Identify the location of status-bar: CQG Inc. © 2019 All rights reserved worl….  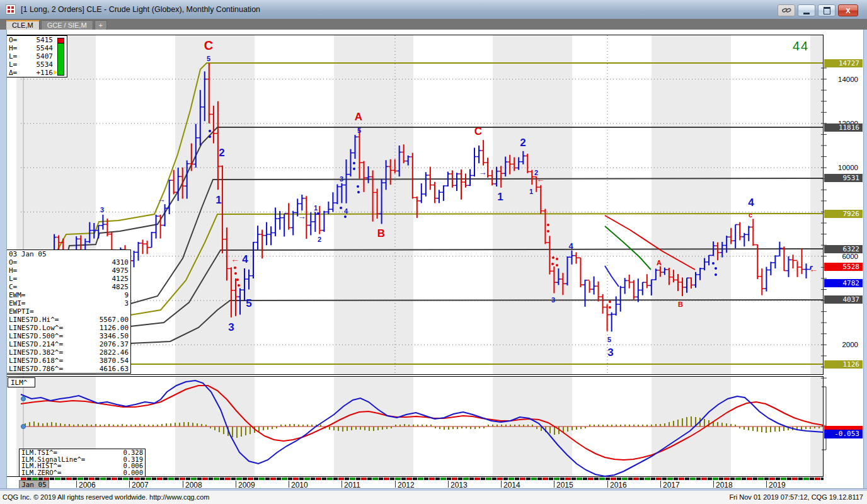
(433, 498).